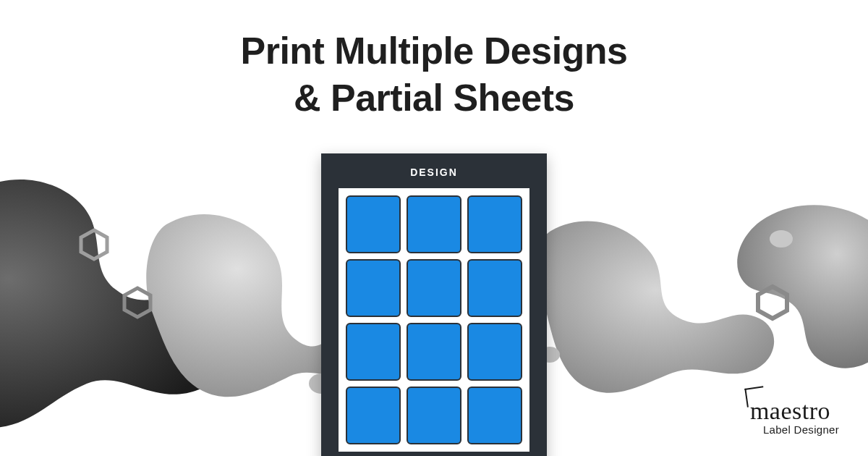 This screenshot has width=868, height=456. Describe the element at coordinates (434, 51) in the screenshot. I see `heading-line-1: Print Multiple Designs` at that location.